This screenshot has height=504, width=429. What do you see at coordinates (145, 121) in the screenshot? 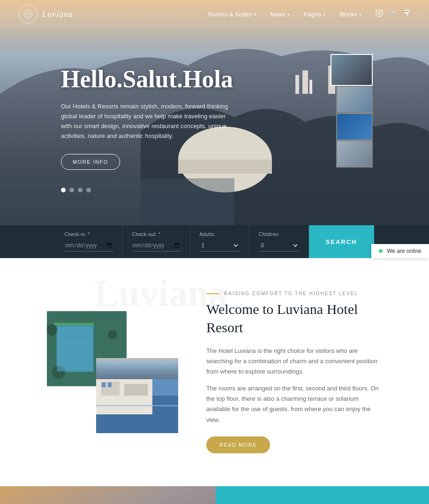
I see `hero-description: Our Hotels & Resorts remain stylish, mod…` at bounding box center [145, 121].